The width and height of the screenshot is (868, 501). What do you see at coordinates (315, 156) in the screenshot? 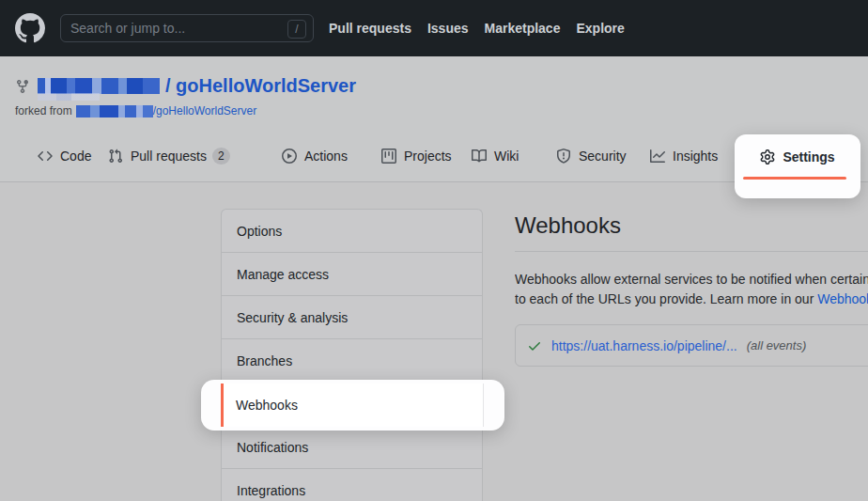
I see `tab-actions: Actions` at bounding box center [315, 156].